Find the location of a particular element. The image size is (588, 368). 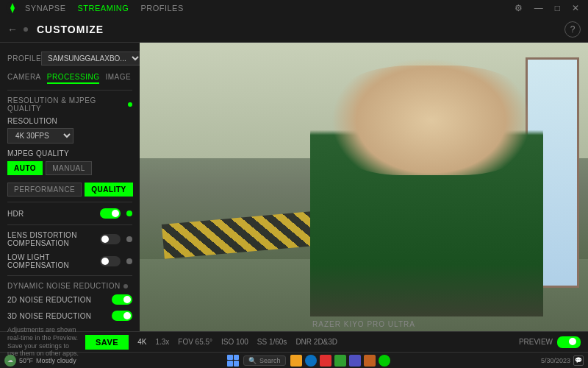

tab-image: IMAGE is located at coordinates (118, 78).